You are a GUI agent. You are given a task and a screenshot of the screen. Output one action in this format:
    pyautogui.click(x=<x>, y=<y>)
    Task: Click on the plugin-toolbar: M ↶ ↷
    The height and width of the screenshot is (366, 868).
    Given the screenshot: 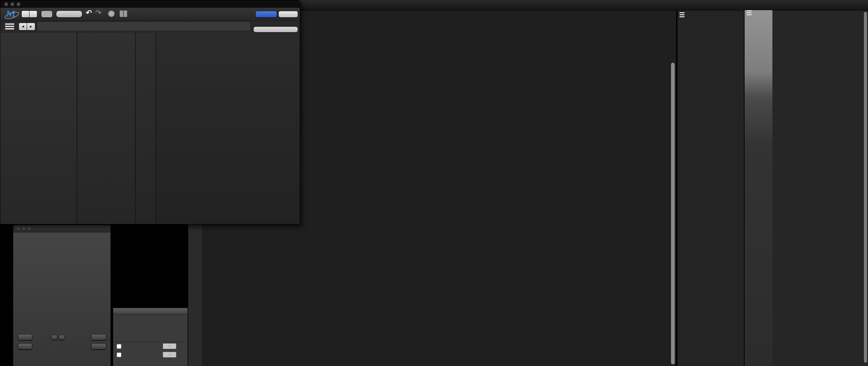 What is the action you would take?
    pyautogui.click(x=150, y=14)
    